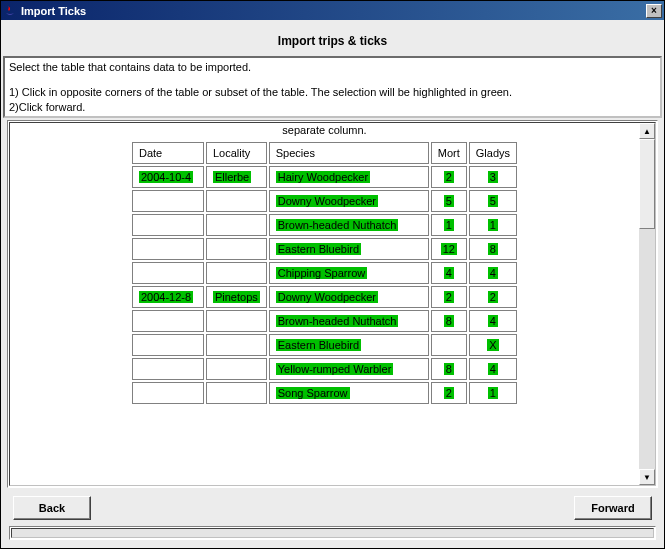 The image size is (665, 549). What do you see at coordinates (166, 177) in the screenshot?
I see `highlighted-value: 2004-10-4` at bounding box center [166, 177].